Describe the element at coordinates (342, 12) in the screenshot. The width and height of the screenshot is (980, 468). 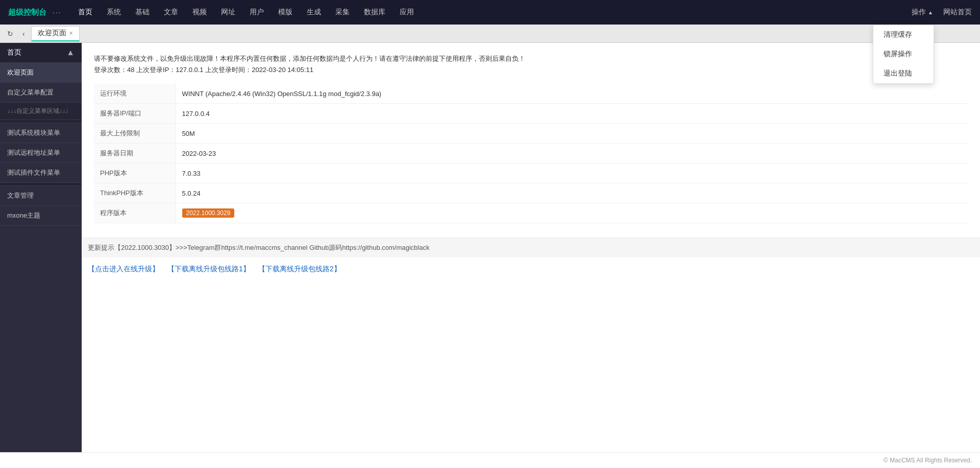
I see `top-nav-item-采集: 采集` at that location.